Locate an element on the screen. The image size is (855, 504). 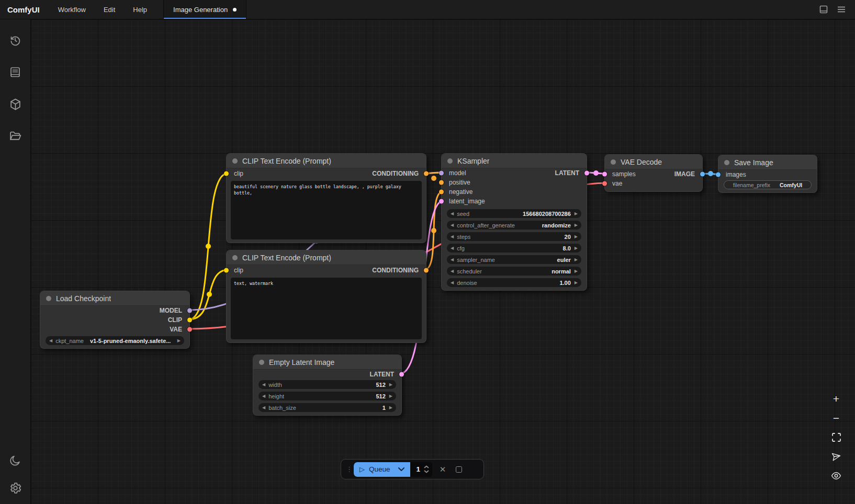
node-library-icon is located at coordinates (15, 72).